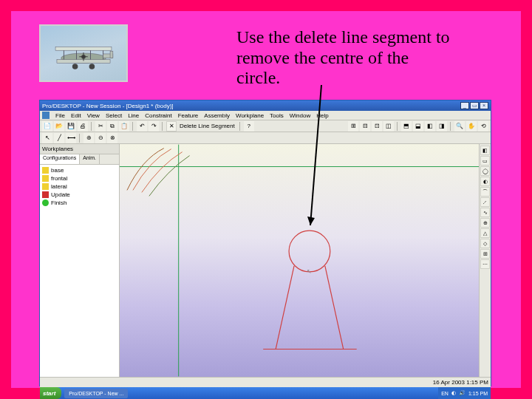 Image resolution: width=532 pixels, height=399 pixels. What do you see at coordinates (251, 106) in the screenshot?
I see `window-title: Pro/DESKTOP - New Session - [Design1 * (…` at bounding box center [251, 106].